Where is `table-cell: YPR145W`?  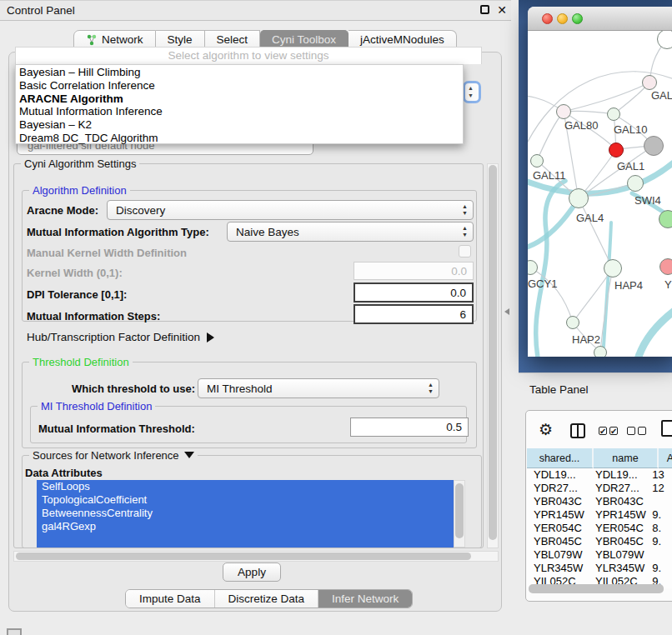
table-cell: YPR145W is located at coordinates (619, 515).